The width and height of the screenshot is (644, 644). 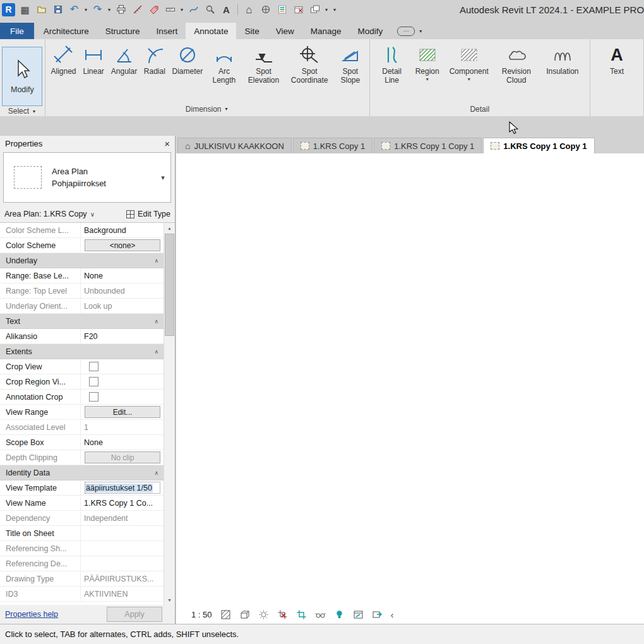 What do you see at coordinates (122, 412) in the screenshot?
I see `view-range-edit-button: Edit...` at bounding box center [122, 412].